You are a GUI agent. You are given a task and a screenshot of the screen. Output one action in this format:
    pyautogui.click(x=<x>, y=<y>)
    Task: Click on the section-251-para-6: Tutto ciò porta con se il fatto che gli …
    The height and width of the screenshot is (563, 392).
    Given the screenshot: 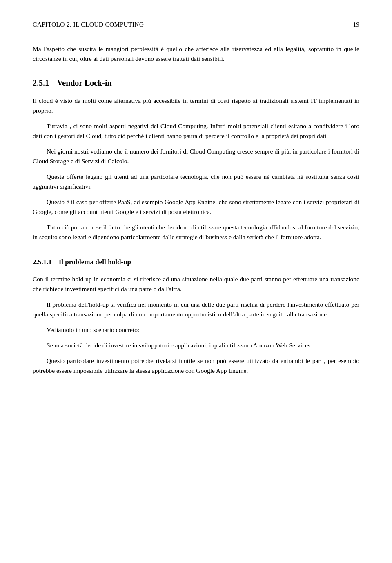 What is the action you would take?
    pyautogui.click(x=196, y=232)
    